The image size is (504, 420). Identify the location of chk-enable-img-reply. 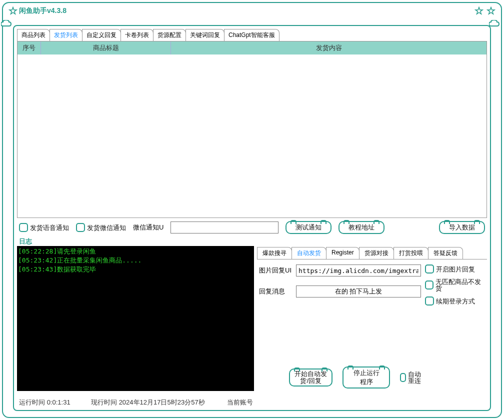
(430, 269).